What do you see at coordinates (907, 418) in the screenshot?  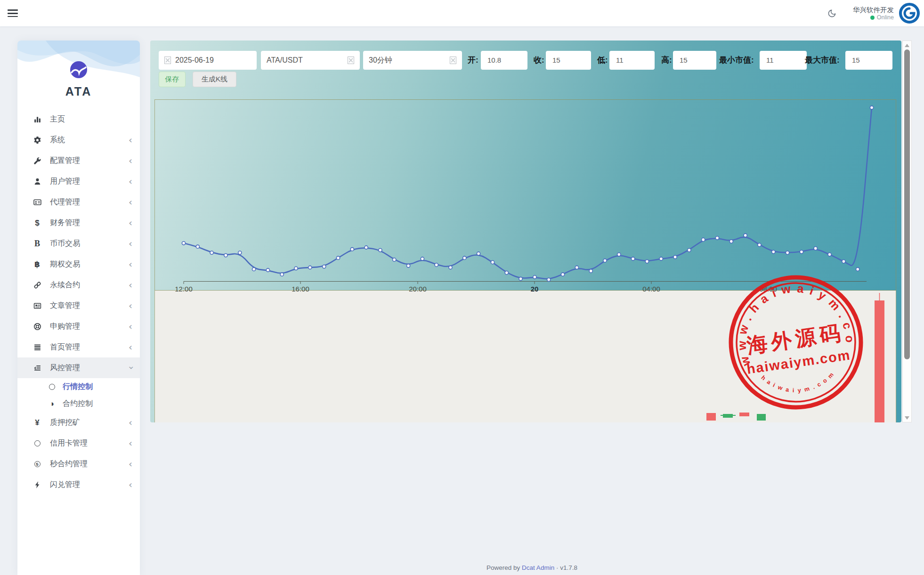 I see `scrollbar-down-arrow` at bounding box center [907, 418].